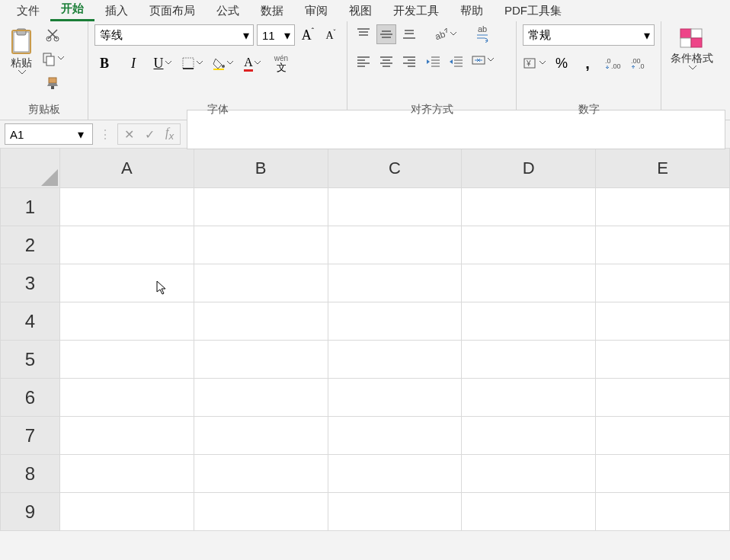 This screenshot has width=730, height=560. Describe the element at coordinates (53, 83) in the screenshot. I see `format-painter-button` at that location.